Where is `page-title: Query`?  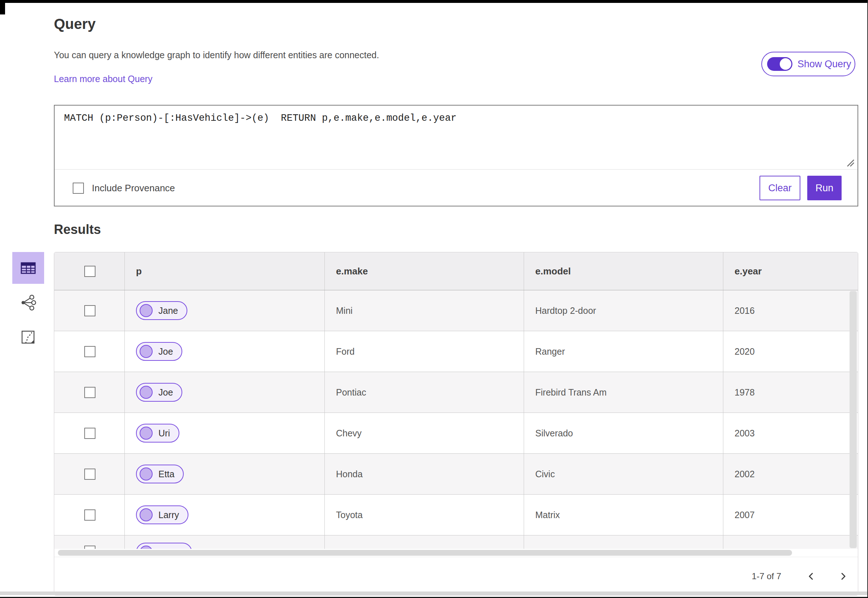 page-title: Query is located at coordinates (75, 24).